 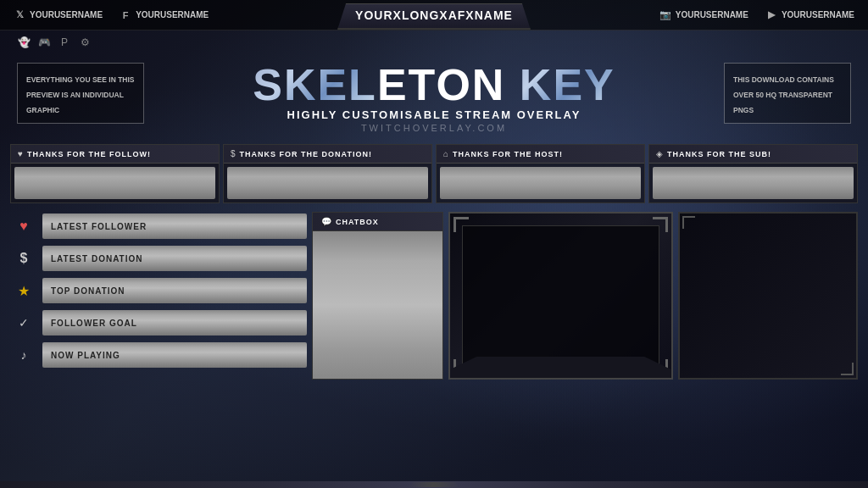 I want to click on star-icon: ★, so click(x=24, y=291).